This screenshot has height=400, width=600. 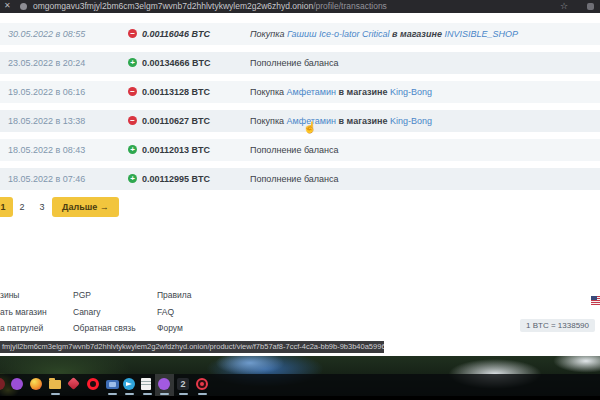 What do you see at coordinates (36, 384) in the screenshot?
I see `firefox-app-icon` at bounding box center [36, 384].